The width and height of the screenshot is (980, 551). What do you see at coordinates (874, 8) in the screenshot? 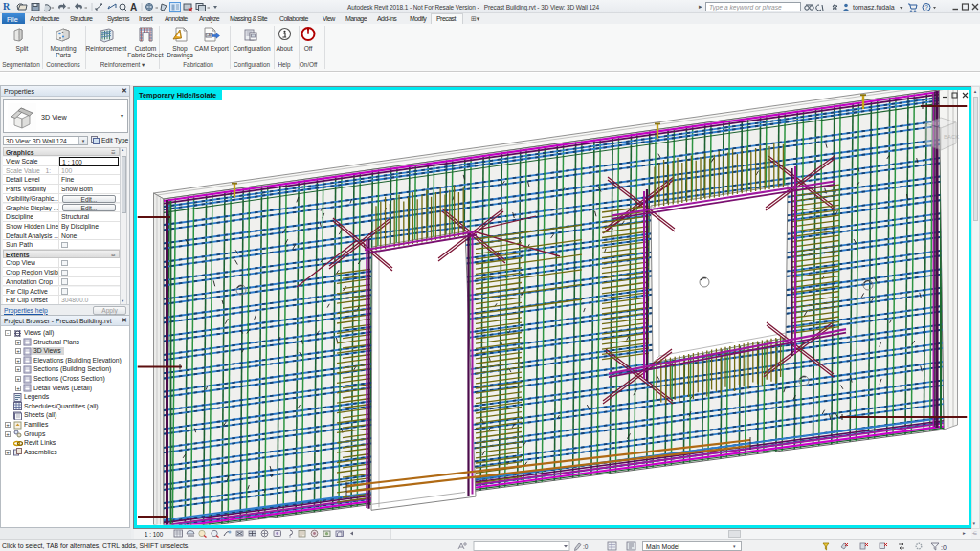
I see `svg-text: tomasz.fudala` at bounding box center [874, 8].